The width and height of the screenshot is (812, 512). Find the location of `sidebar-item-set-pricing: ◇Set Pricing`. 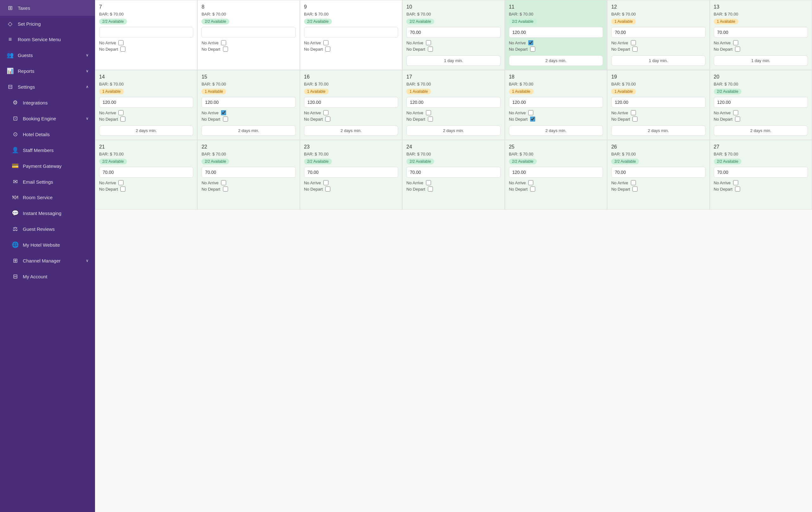

sidebar-item-set-pricing: ◇Set Pricing is located at coordinates (48, 24).